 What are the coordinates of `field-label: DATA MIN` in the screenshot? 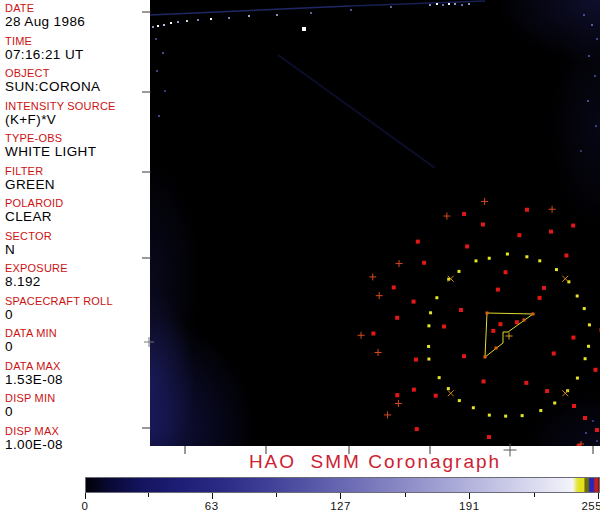 It's located at (78, 333).